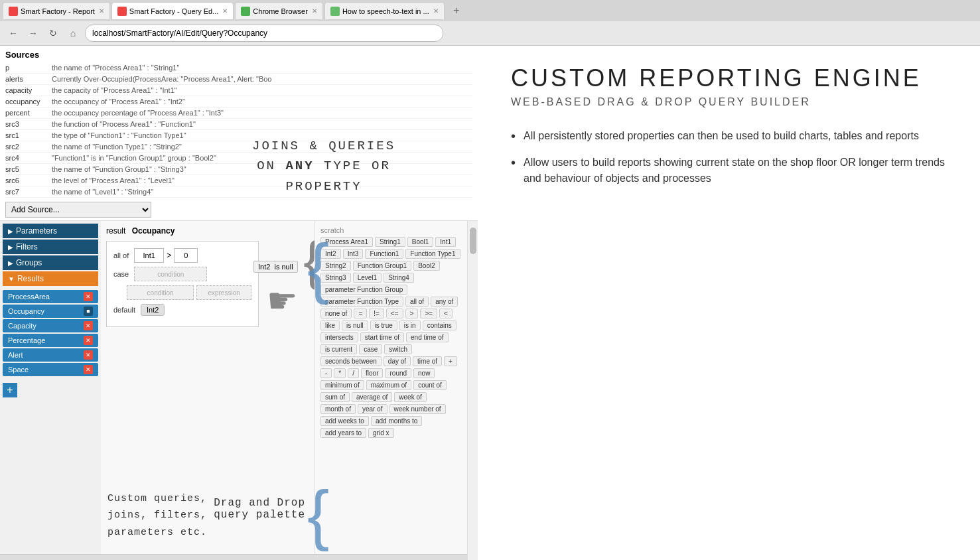  Describe the element at coordinates (373, 409) in the screenshot. I see `list-item: year of` at that location.